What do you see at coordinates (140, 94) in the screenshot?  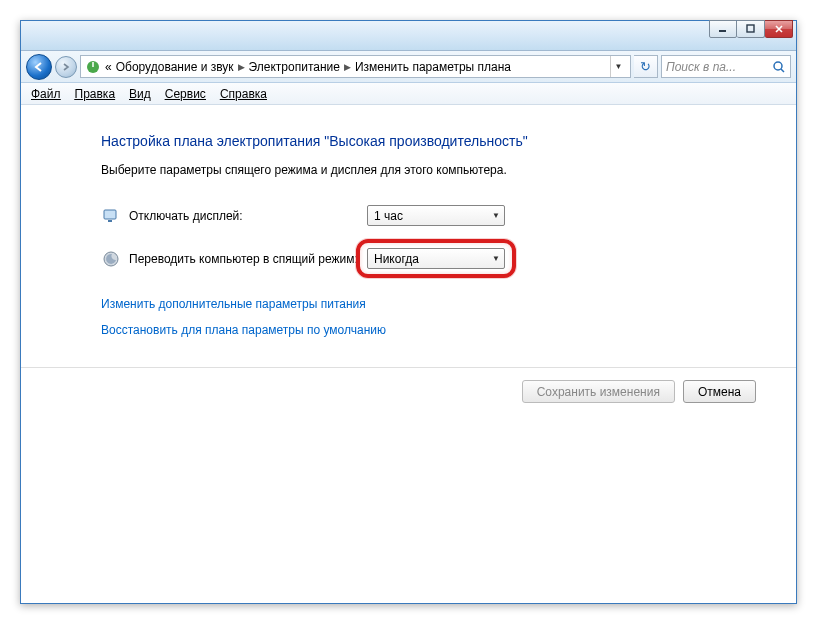 I see `menu-view: Вид` at bounding box center [140, 94].